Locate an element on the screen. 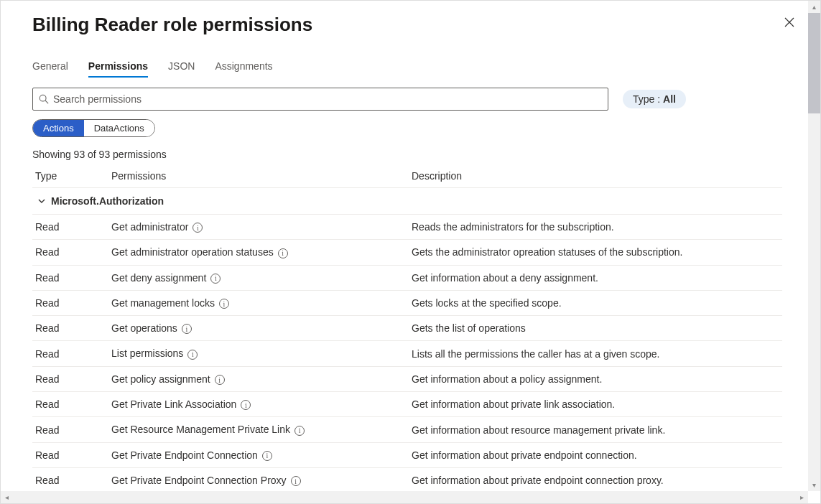 This screenshot has width=821, height=504. type-filter-prefix: Type : is located at coordinates (648, 99).